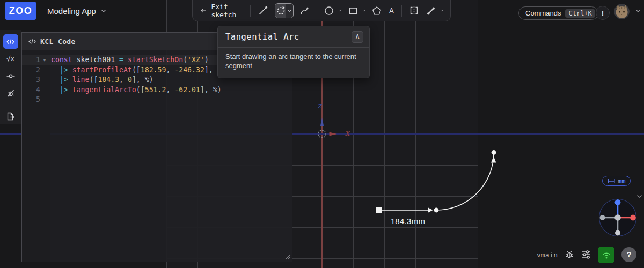  What do you see at coordinates (431, 11) in the screenshot?
I see `length-constraint-icon` at bounding box center [431, 11].